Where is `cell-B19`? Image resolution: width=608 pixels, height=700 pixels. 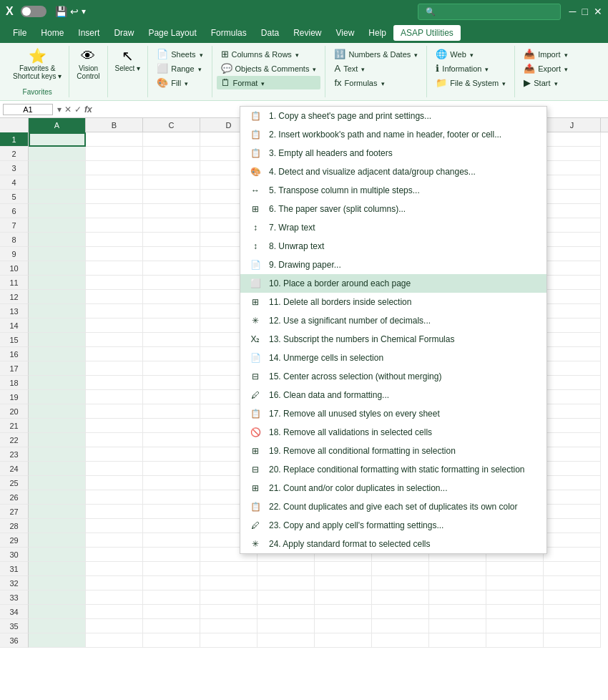
cell-B19 is located at coordinates (114, 397).